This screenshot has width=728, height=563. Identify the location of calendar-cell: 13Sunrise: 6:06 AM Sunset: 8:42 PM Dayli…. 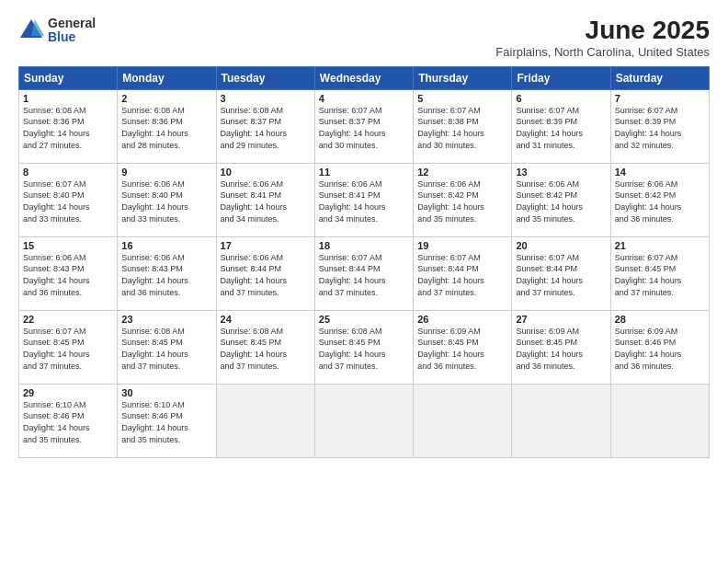
(561, 200).